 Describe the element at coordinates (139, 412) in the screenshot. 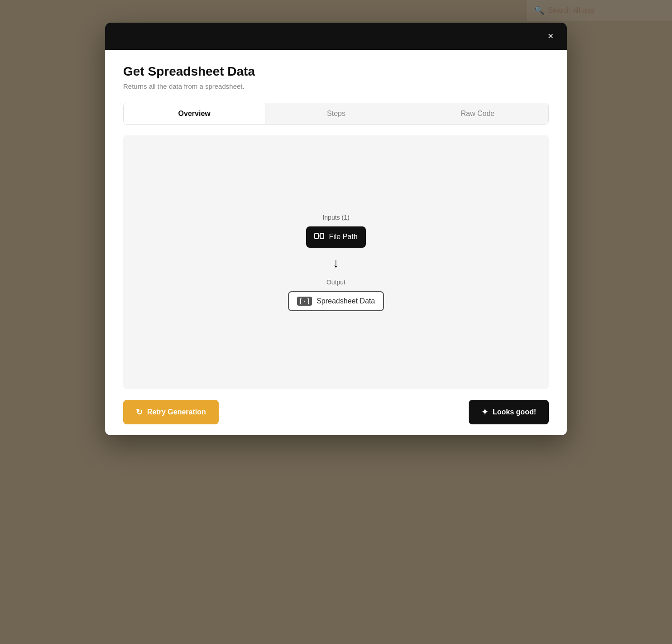

I see `retry-icon: ↻` at that location.